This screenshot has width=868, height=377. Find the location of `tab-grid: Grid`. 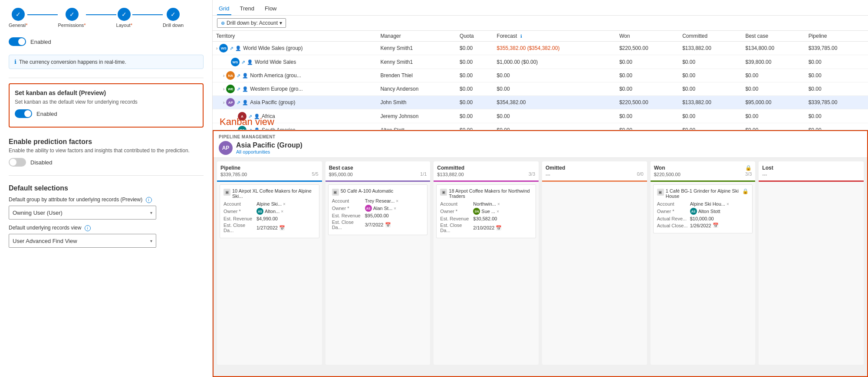

tab-grid: Grid is located at coordinates (224, 9).